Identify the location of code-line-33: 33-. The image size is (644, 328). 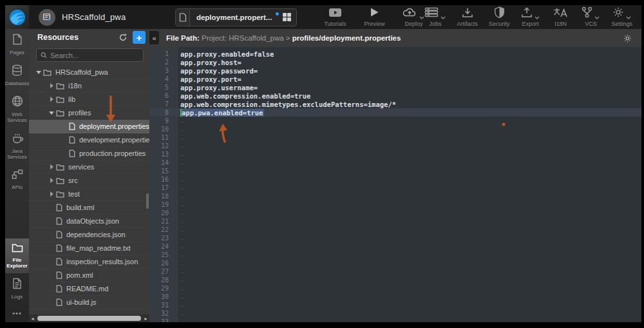
(395, 320).